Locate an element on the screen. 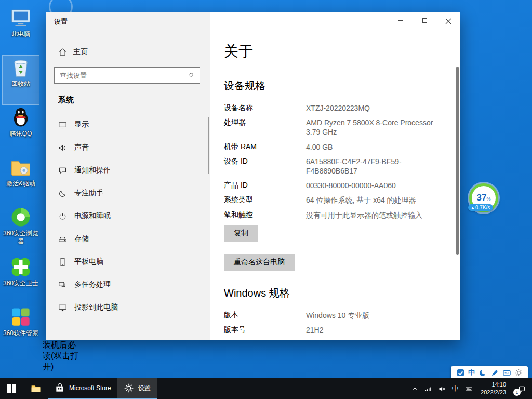 This screenshot has width=532, height=399. sidebar-item-label: 显示 is located at coordinates (82, 125).